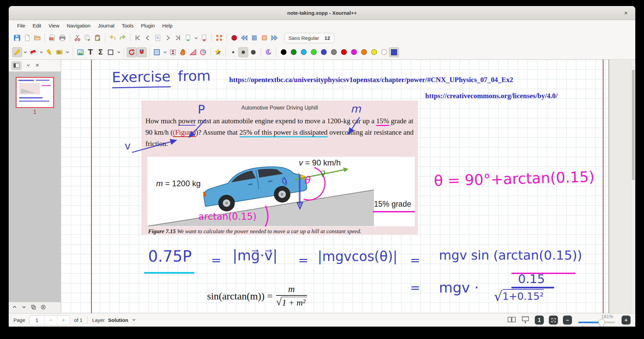  What do you see at coordinates (77, 38) in the screenshot?
I see `cut-icon` at bounding box center [77, 38].